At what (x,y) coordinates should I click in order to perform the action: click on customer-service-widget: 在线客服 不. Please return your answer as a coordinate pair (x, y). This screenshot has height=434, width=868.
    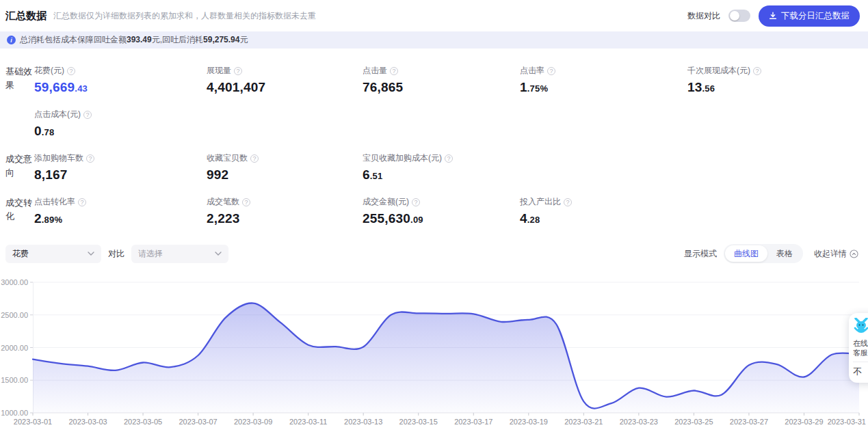
    Looking at the image, I should click on (858, 348).